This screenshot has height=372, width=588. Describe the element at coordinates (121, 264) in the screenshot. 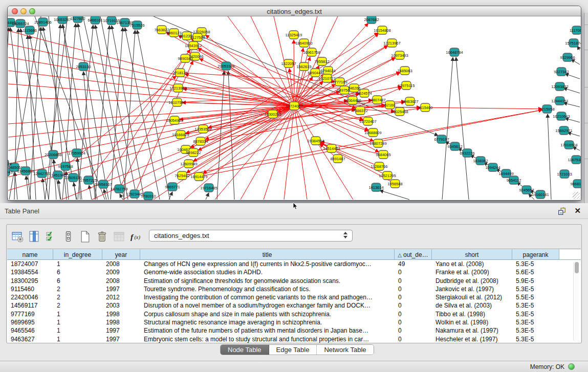

I see `cell-year: 2008` at that location.